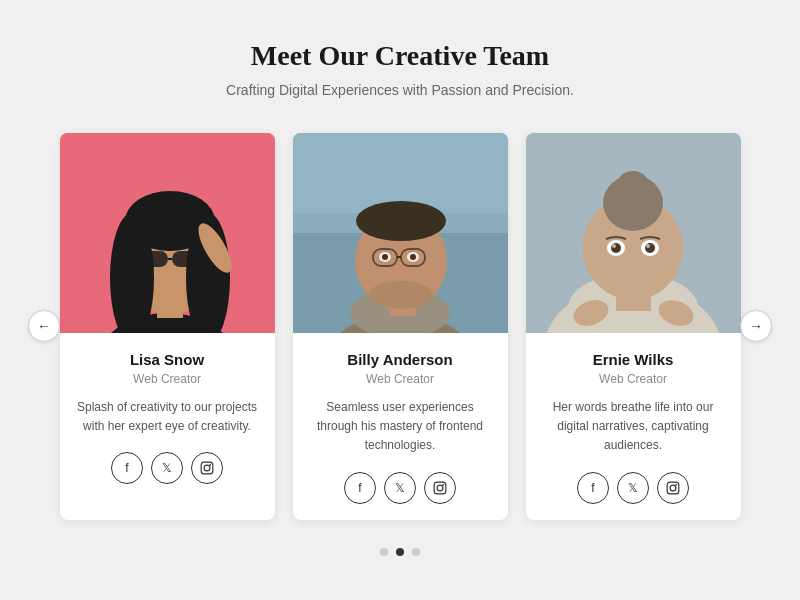 The height and width of the screenshot is (600, 800). Describe the element at coordinates (167, 379) in the screenshot. I see `card-role-lisa: Web Creator` at that location.